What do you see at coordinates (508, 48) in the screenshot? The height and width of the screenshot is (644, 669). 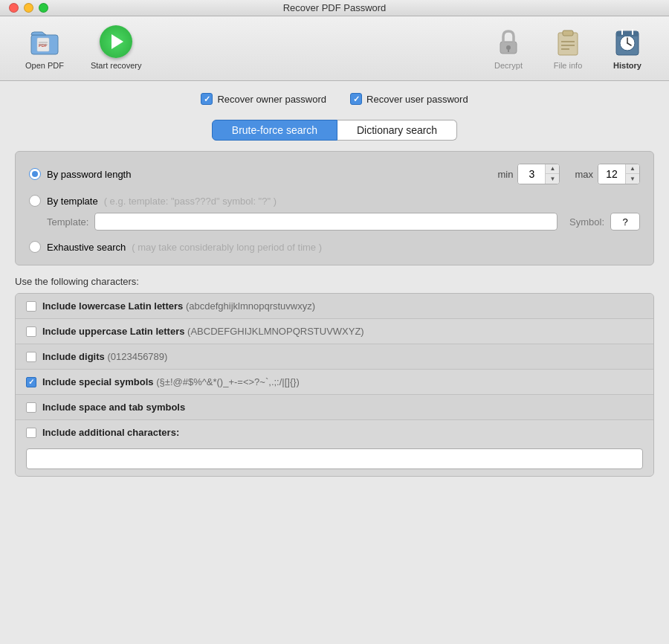 I see `toolbar-item-decrypt: Decrypt` at bounding box center [508, 48].